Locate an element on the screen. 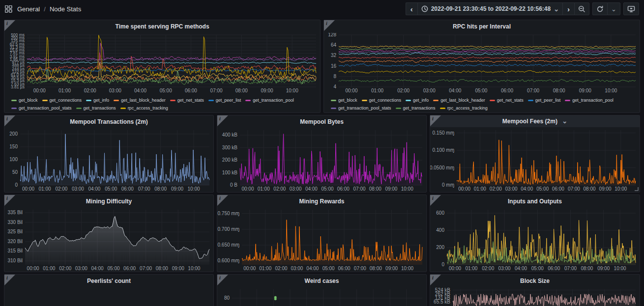 The width and height of the screenshot is (644, 306). svg-text: 03:00 is located at coordinates (430, 90).